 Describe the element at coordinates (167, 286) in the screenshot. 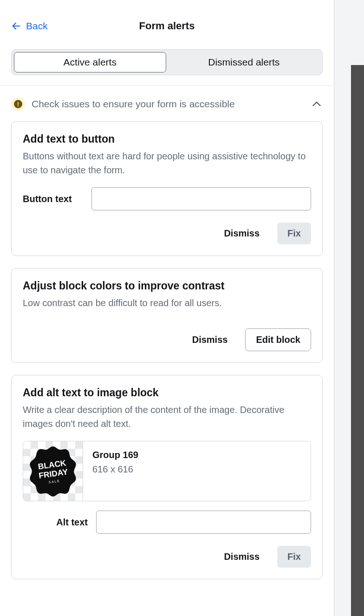

I see `card-title: Adjust block colors to improve contrast` at that location.